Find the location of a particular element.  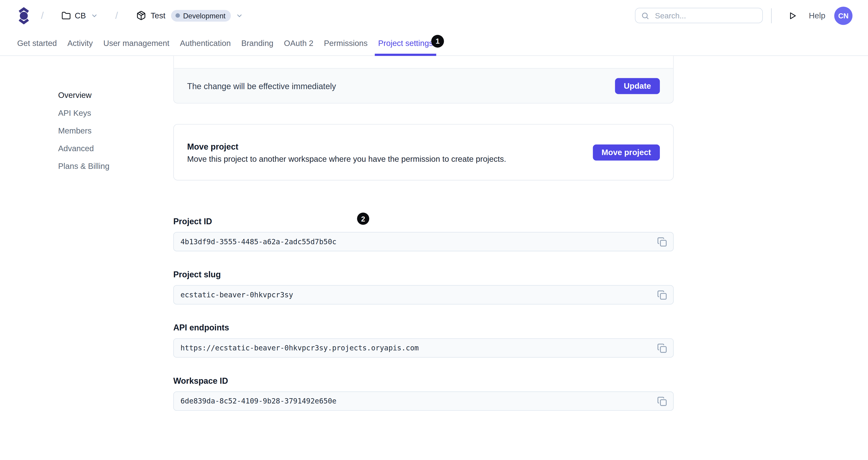

move-project-description: Move this project to another workspace w… is located at coordinates (346, 158).